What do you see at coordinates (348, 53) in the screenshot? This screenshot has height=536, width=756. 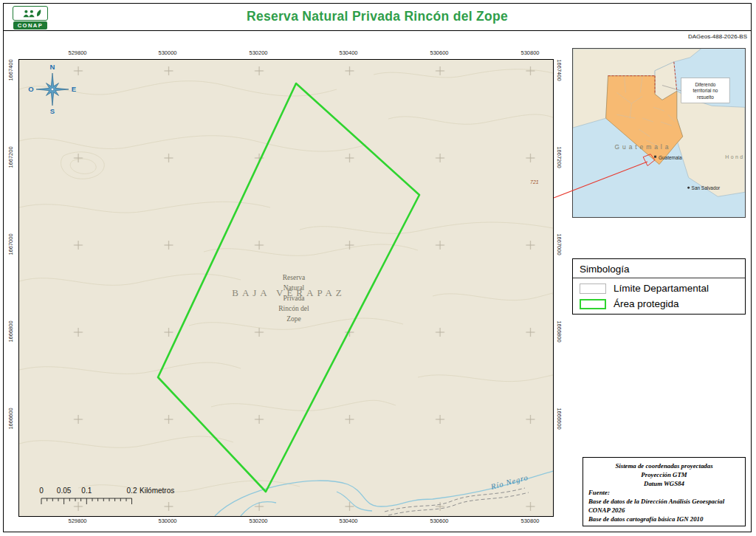 I see `grid-label-top: 530400` at bounding box center [348, 53].